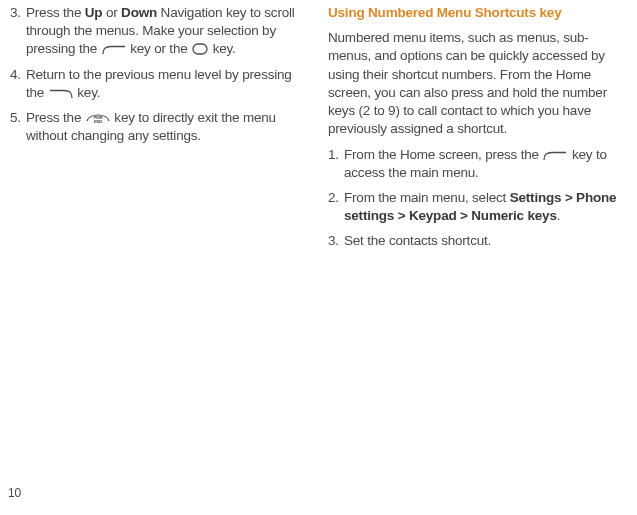 Image resolution: width=637 pixels, height=515 pixels. What do you see at coordinates (61, 94) in the screenshot?
I see `right-softkey-icon` at bounding box center [61, 94].